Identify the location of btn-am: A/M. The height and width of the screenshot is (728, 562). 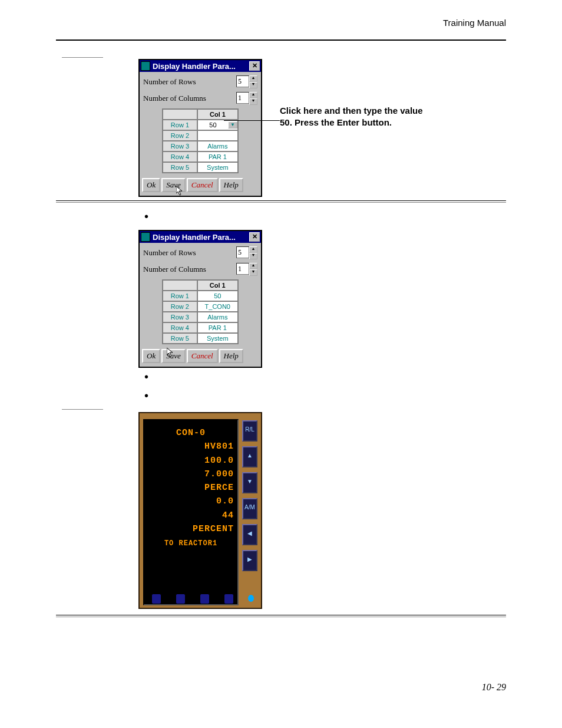
(250, 509).